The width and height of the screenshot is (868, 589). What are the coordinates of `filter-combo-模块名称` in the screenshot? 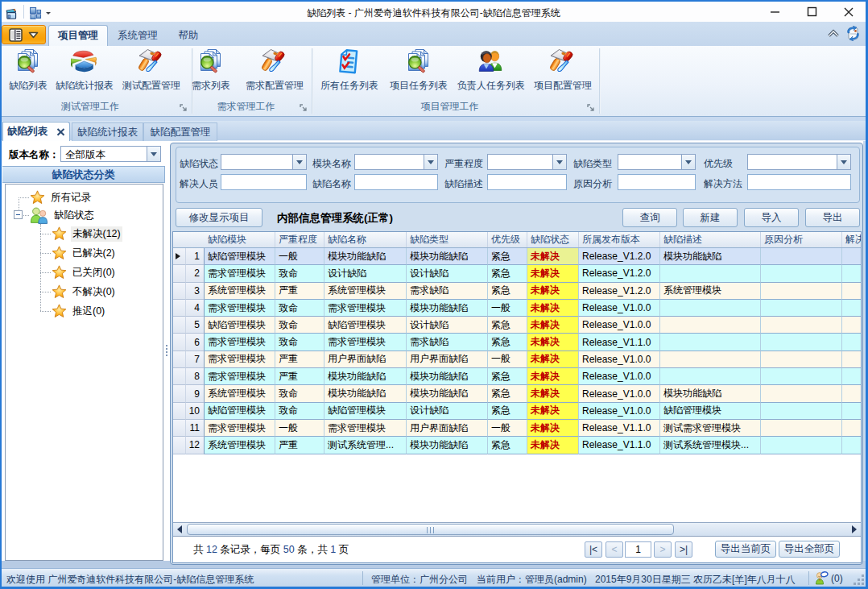 It's located at (396, 162).